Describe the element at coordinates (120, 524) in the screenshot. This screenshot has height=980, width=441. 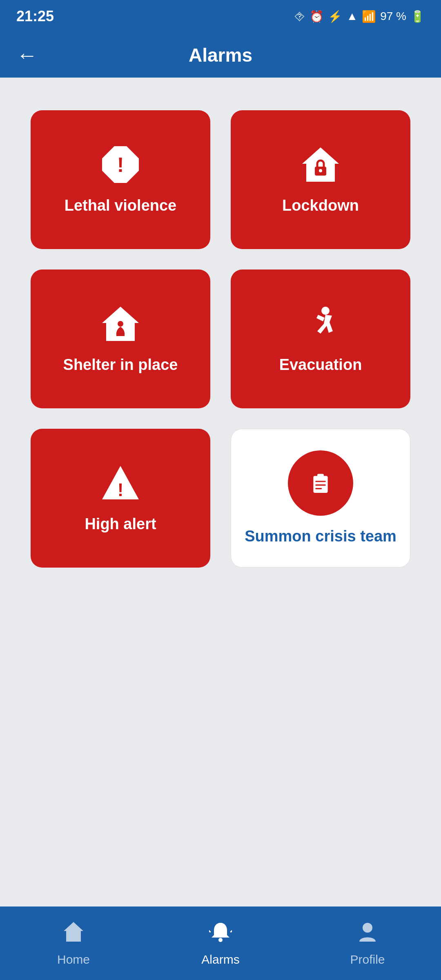
I see `high-alert-label: High alert` at that location.